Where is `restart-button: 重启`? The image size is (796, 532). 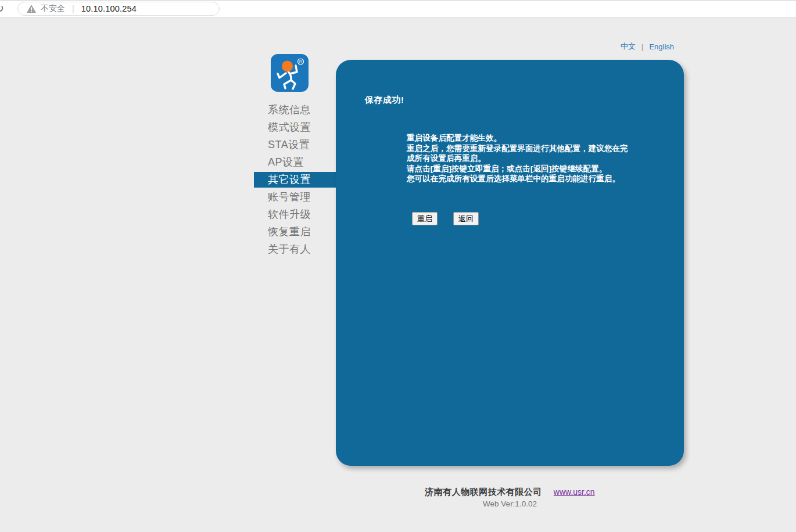 restart-button: 重启 is located at coordinates (425, 218).